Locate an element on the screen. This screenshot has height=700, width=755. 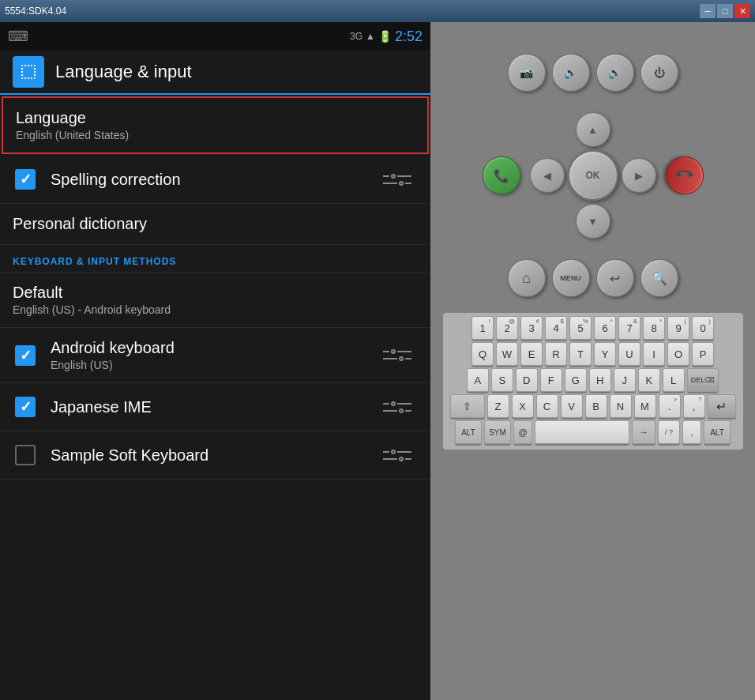
sample-checkbox-unchecked is located at coordinates (25, 455).